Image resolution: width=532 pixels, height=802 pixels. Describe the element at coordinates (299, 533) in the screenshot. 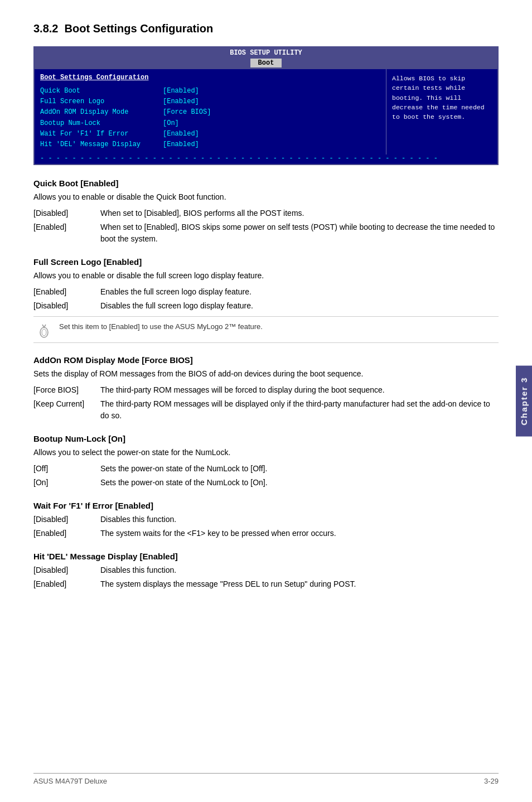

I see `option-desc: The system waits for the <F1> key to be …` at that location.